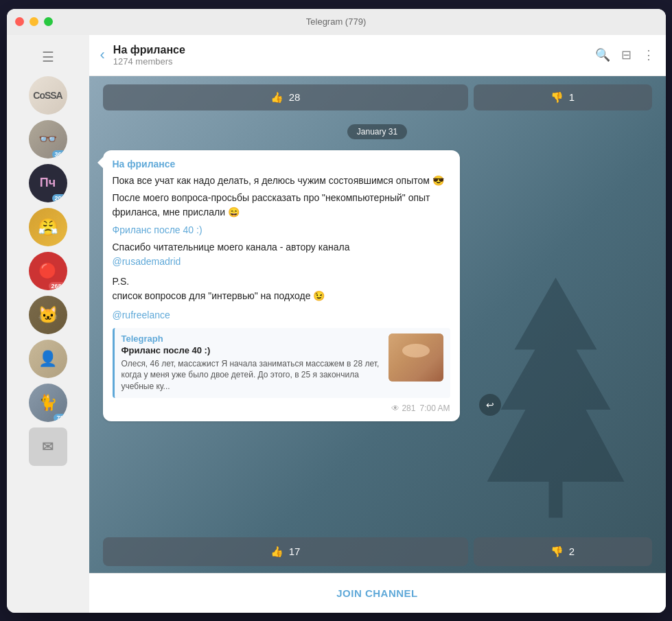 The width and height of the screenshot is (672, 621). I want to click on like-count: 28, so click(295, 97).